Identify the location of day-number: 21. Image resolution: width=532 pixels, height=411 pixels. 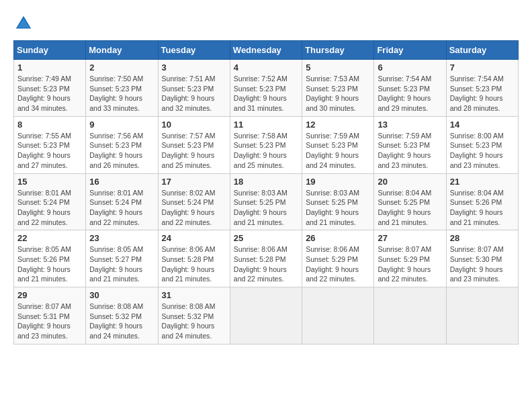
(482, 181).